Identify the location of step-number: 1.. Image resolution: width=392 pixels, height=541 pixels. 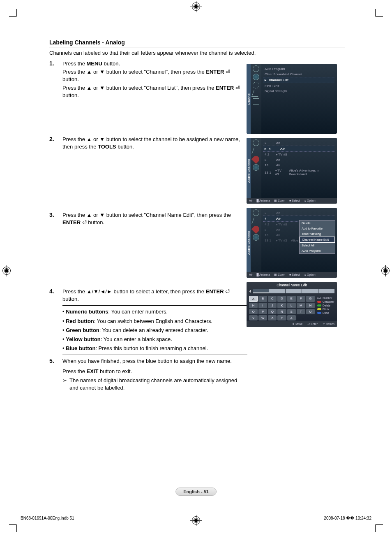
(56, 63).